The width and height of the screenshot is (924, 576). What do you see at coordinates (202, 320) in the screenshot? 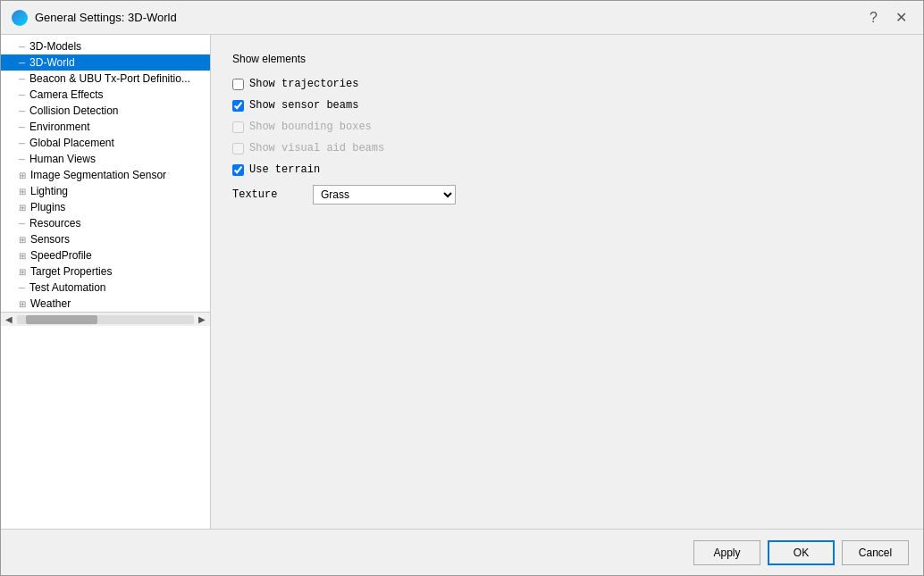
I see `scroll-right-arrow: ▶` at bounding box center [202, 320].